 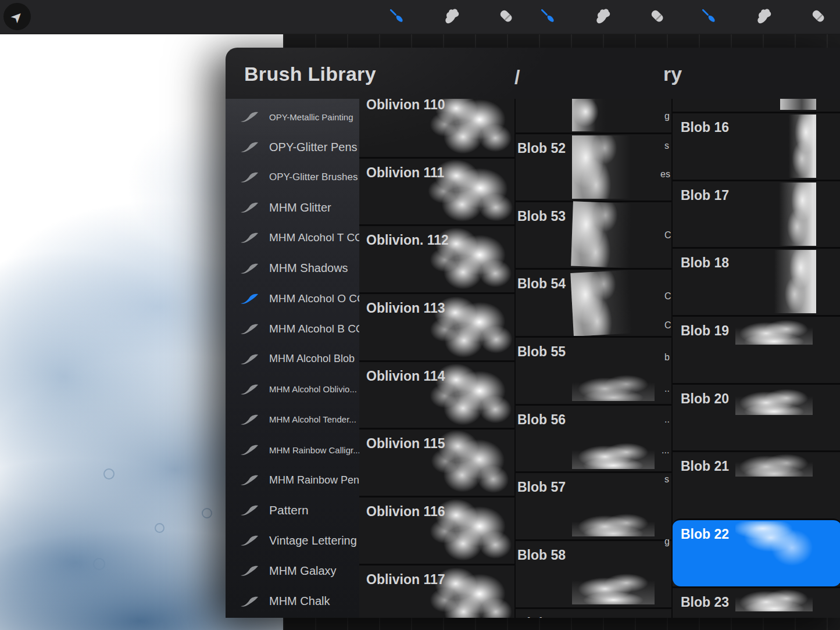 What do you see at coordinates (594, 573) in the screenshot?
I see `brush-row: Blob 58` at bounding box center [594, 573].